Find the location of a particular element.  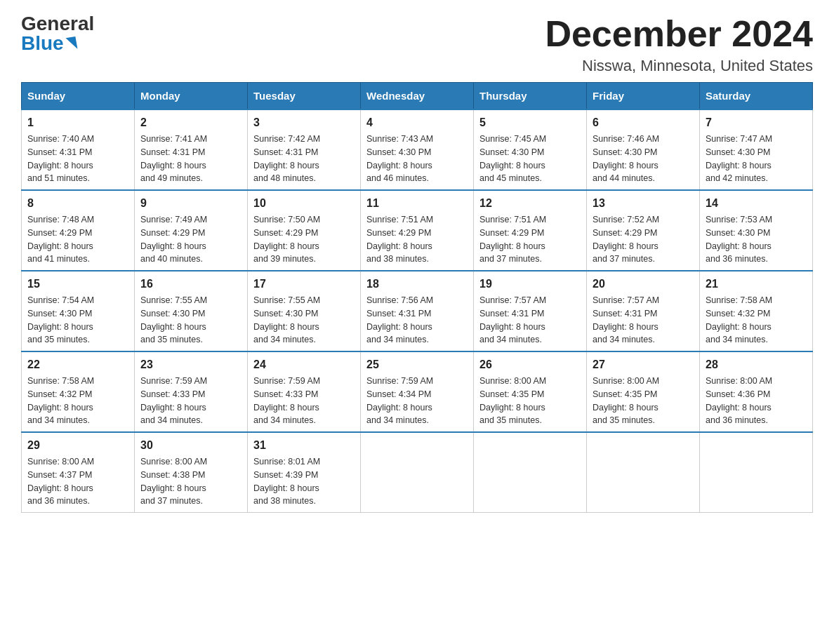

table-row: 1 Sunrise: 7:40 AMSunset: 4:31 PMDayligh… is located at coordinates (79, 150).